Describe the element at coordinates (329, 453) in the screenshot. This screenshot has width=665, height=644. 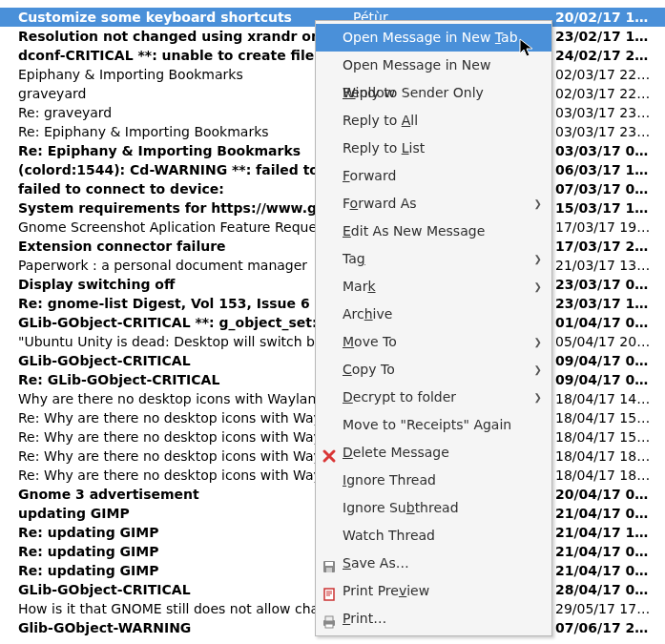
I see `delete-icon` at that location.